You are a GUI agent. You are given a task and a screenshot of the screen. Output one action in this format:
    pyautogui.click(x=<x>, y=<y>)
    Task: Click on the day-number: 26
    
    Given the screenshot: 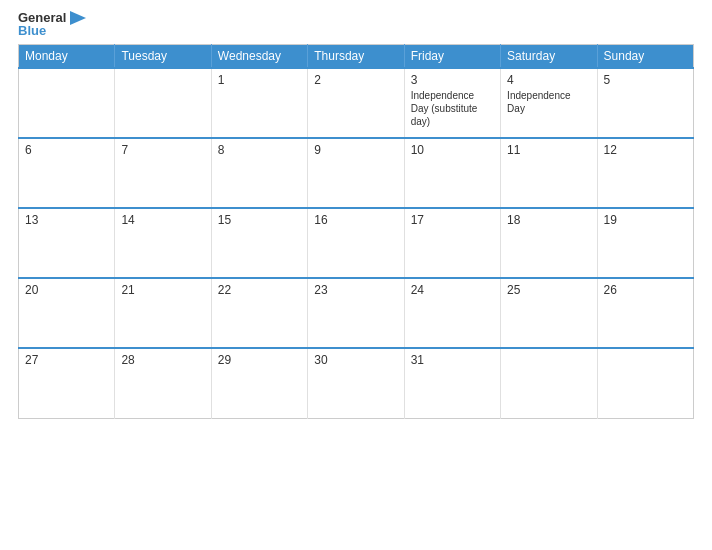 What is the action you would take?
    pyautogui.click(x=646, y=290)
    